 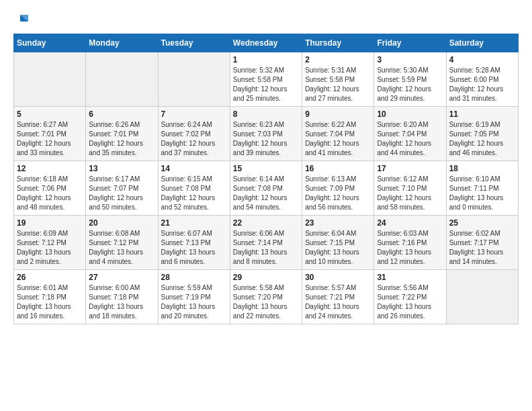 What do you see at coordinates (21, 20) in the screenshot?
I see `logo` at bounding box center [21, 20].